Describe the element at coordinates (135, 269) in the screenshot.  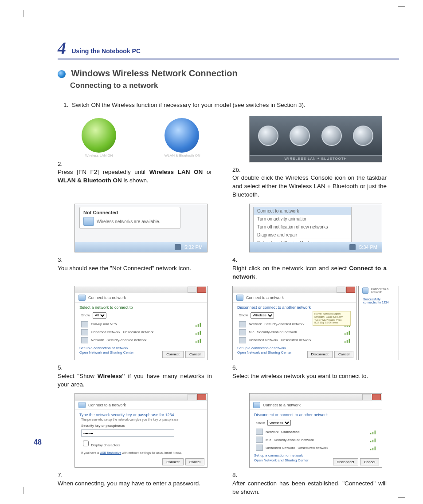
I see `step-text: You should see the "Not Connected" netwo…` at that location.